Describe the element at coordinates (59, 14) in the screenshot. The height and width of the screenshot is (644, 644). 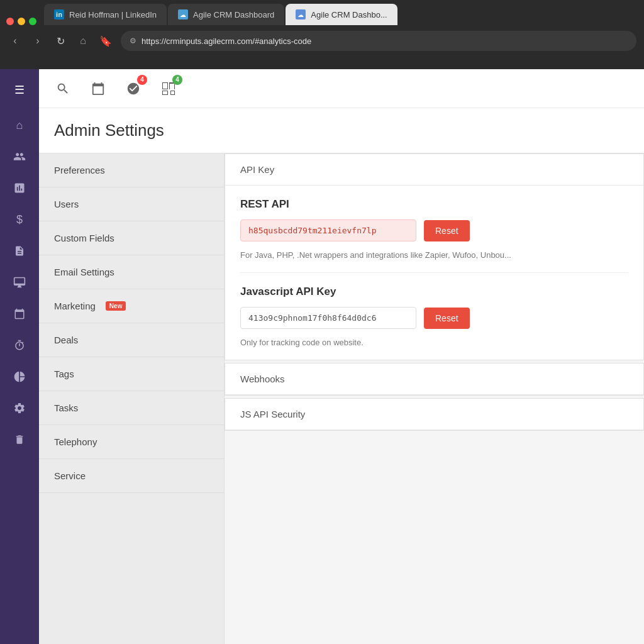
I see `linkedin-tab-icon: in` at that location.